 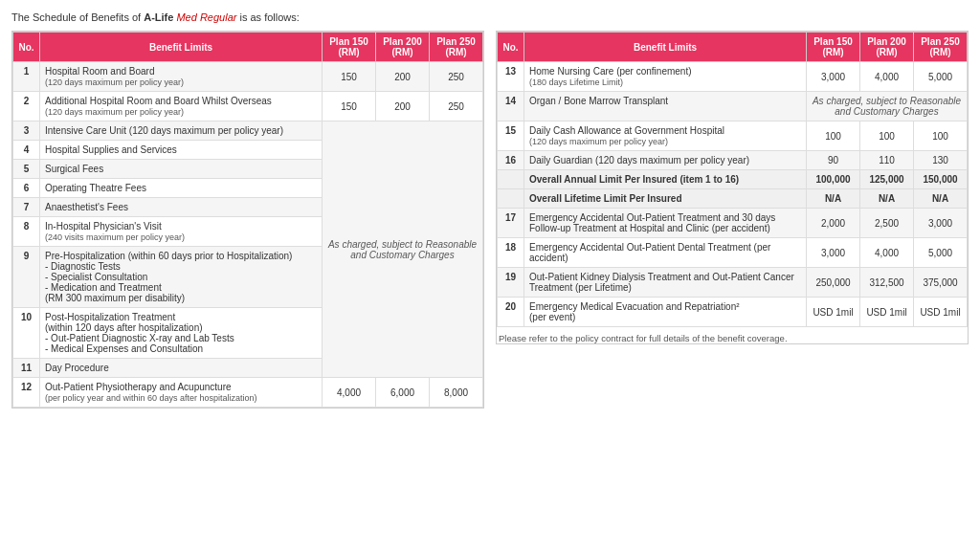 What do you see at coordinates (666, 107) in the screenshot?
I see `row-benefit: Organ / Bone Marrow Transplant` at bounding box center [666, 107].